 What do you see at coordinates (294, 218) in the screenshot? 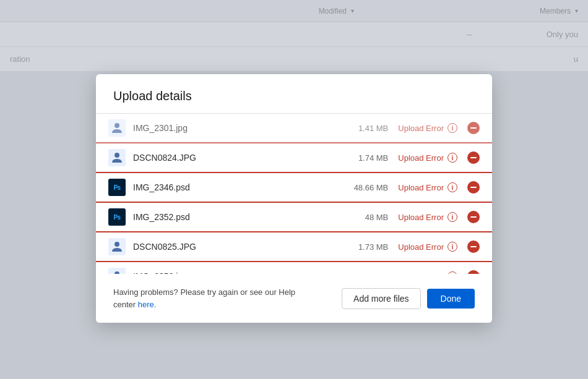
I see `file-row: PsIMG_2352.psd48 MBUpload Error i` at bounding box center [294, 218].